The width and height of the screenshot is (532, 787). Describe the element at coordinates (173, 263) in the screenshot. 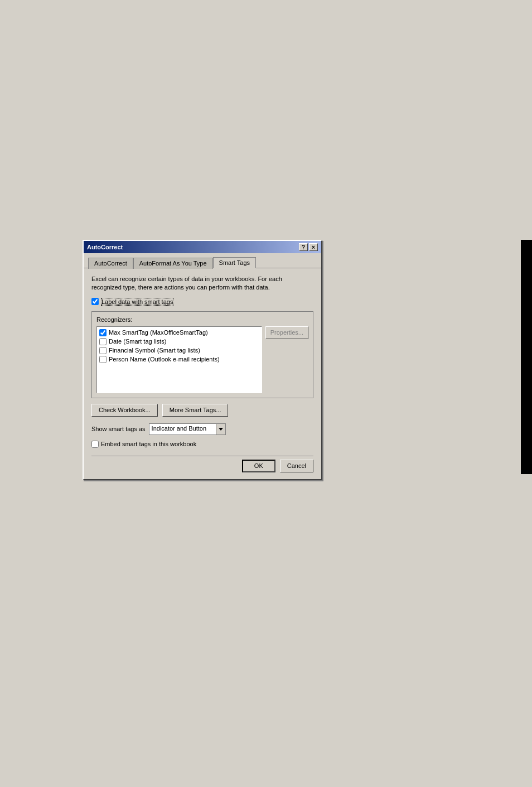

I see `tab-autoformat: AutoFormat As You Type` at that location.